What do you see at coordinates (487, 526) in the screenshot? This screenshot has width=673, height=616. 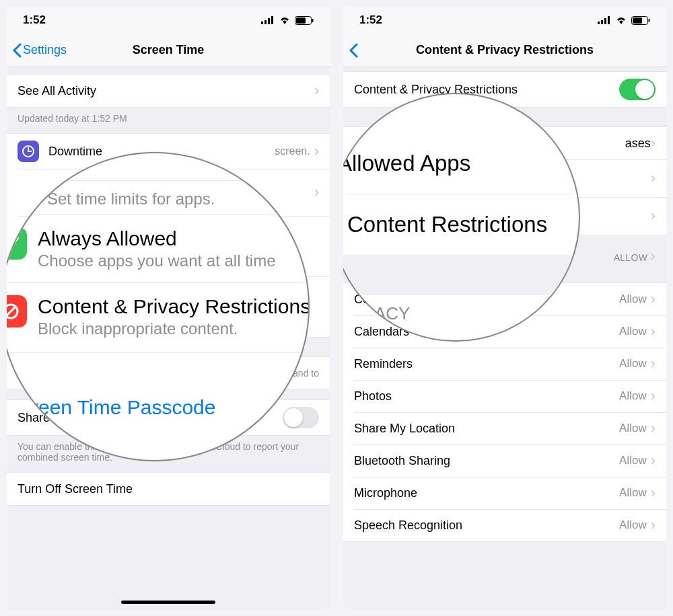 I see `row-label: Speech Recognition` at bounding box center [487, 526].